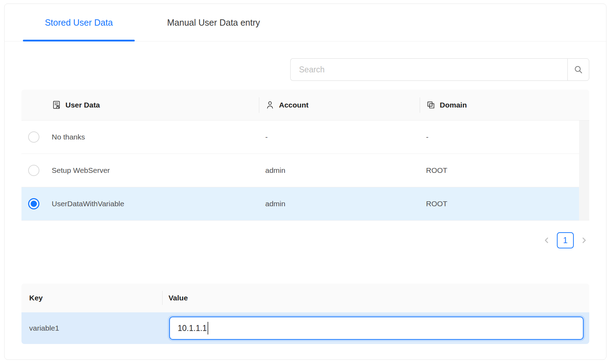  What do you see at coordinates (547, 240) in the screenshot?
I see `previous-page-button` at bounding box center [547, 240].